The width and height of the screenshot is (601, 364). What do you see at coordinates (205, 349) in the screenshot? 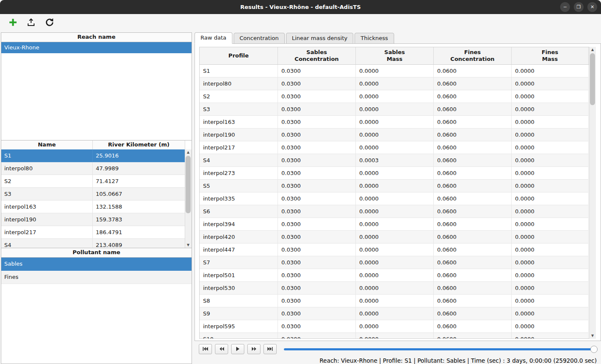
I see `skip-to-start-button` at bounding box center [205, 349].